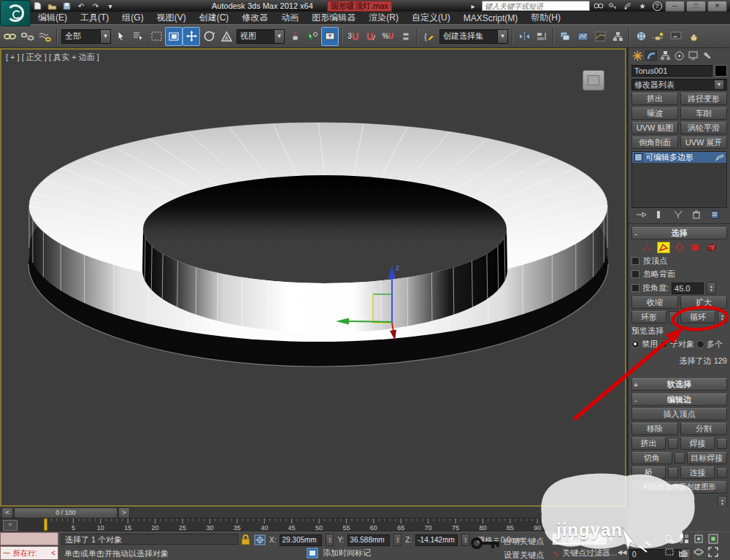 The image size is (730, 560). Describe the element at coordinates (698, 216) in the screenshot. I see `remove-modifier-icon` at that location.